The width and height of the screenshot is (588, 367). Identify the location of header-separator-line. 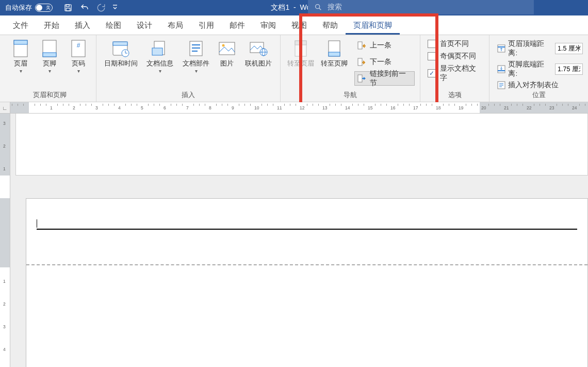
(307, 229).